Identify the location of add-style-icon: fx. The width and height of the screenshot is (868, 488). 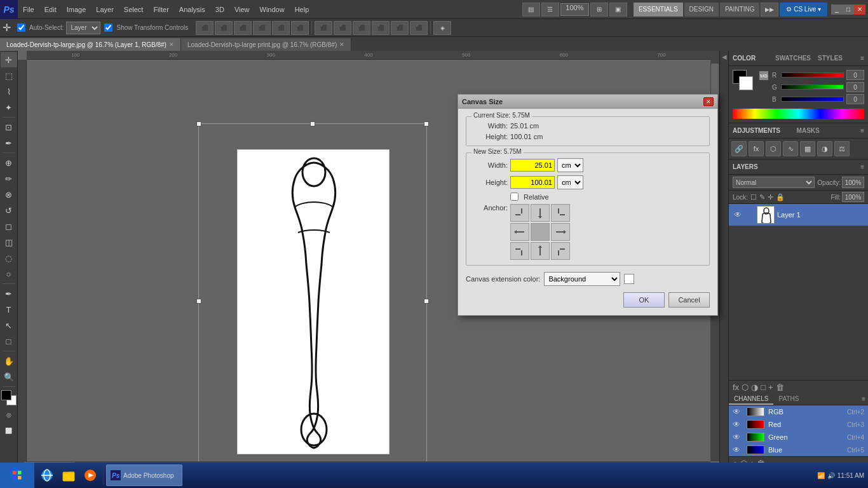
(736, 388).